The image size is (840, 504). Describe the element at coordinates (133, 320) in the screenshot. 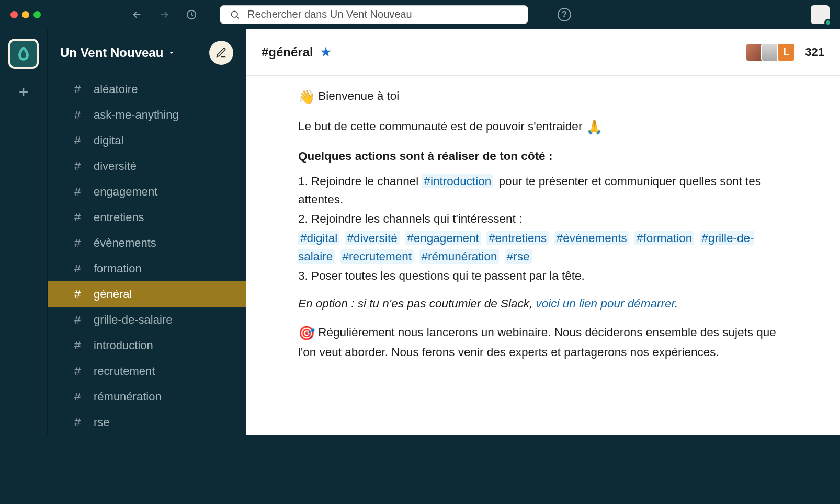

I see `channel-label: grille-de-salaire` at that location.